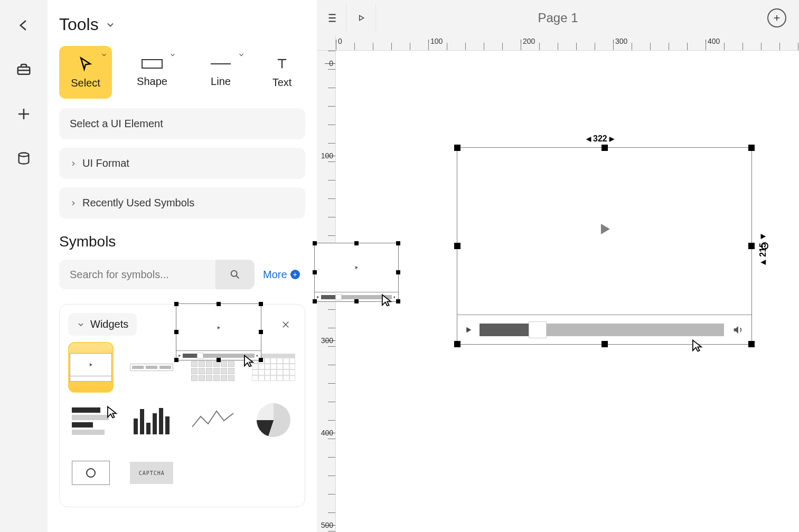  I want to click on cylinder-icon, so click(24, 158).